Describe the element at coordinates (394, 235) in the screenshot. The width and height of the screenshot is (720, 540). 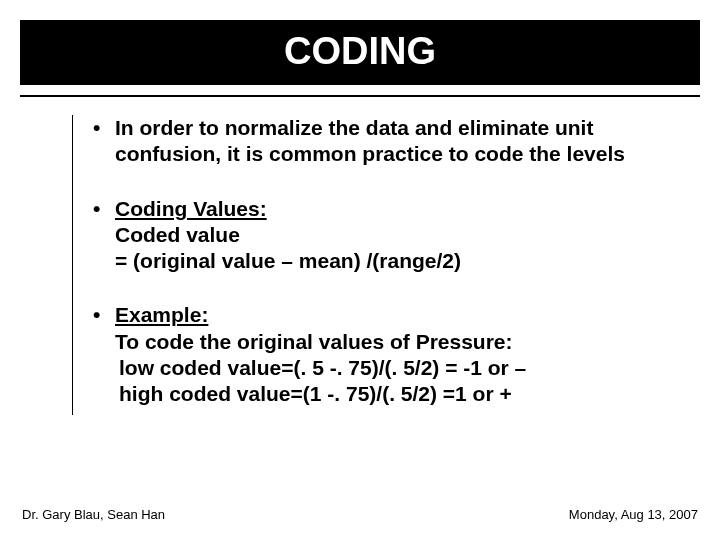
I see `bullet-2-line1: Coded value` at that location.